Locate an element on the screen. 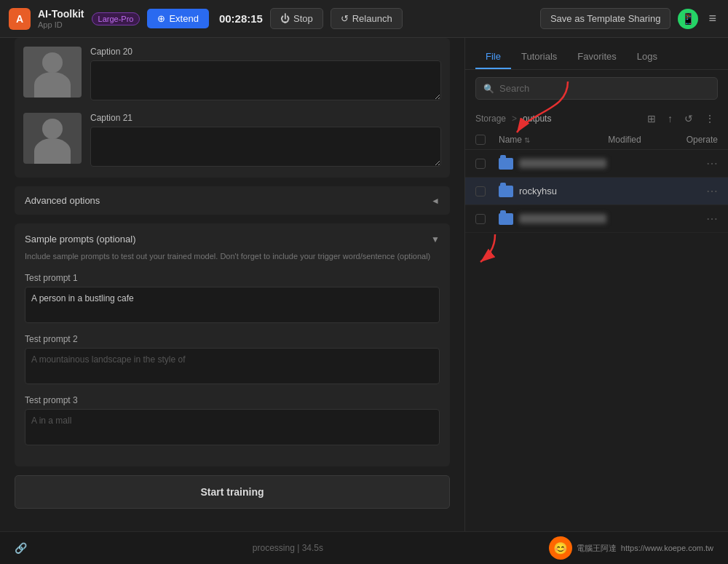  tab-file: File is located at coordinates (494, 57).